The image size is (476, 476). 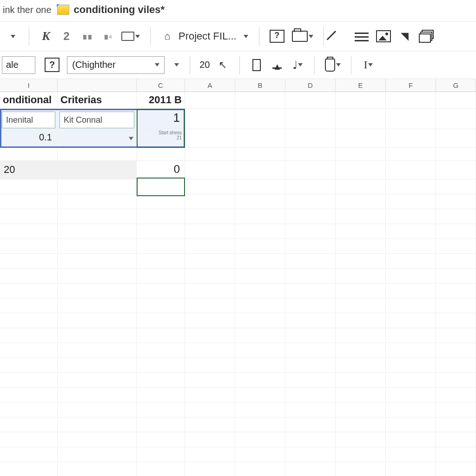 What do you see at coordinates (205, 65) in the screenshot?
I see `font-size: 20` at bounding box center [205, 65].